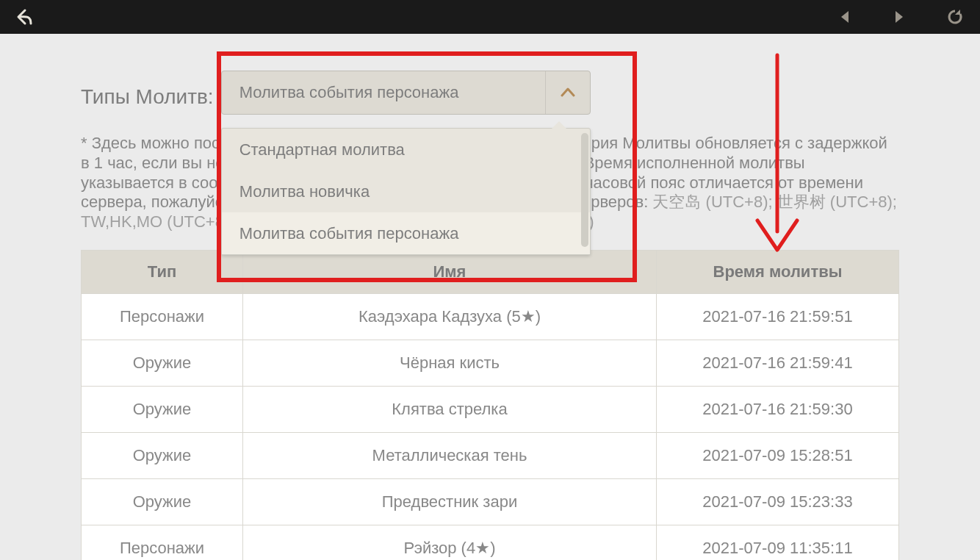  Describe the element at coordinates (450, 363) in the screenshot. I see `history-cell-name: Чёрная кисть` at that location.